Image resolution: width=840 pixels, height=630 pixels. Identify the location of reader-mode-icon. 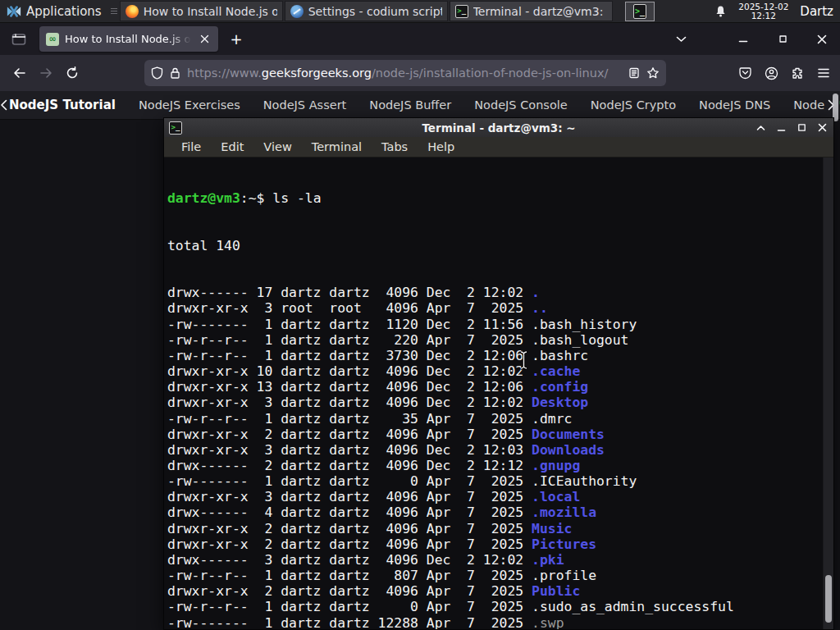
(634, 73).